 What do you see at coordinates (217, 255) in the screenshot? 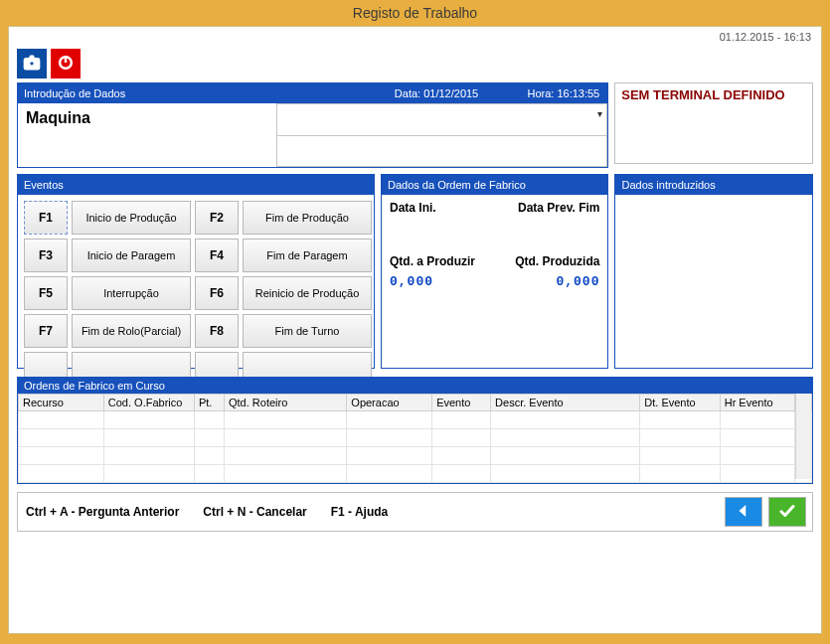
I see `f4-key: F4` at bounding box center [217, 255].